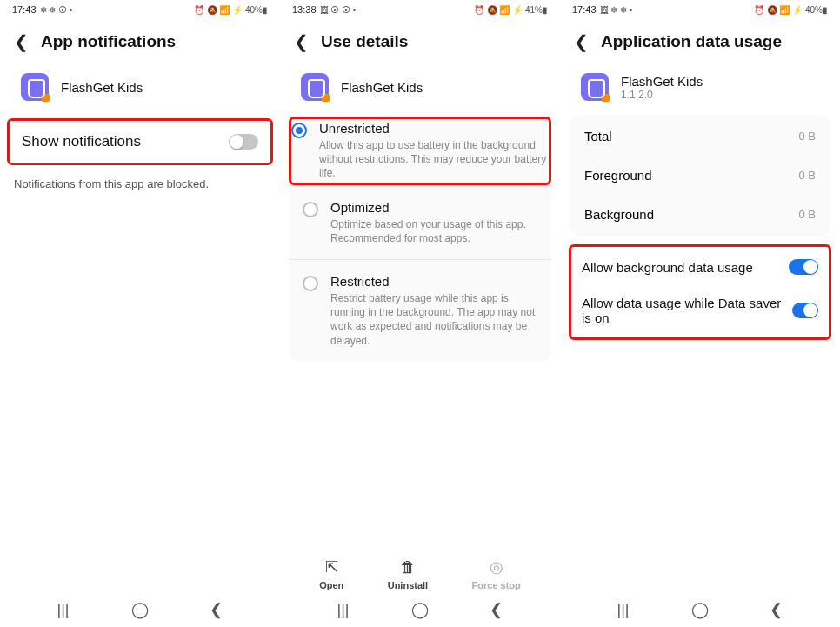 Image resolution: width=840 pixels, height=627 pixels. I want to click on uninstall-label: Uninstall, so click(408, 585).